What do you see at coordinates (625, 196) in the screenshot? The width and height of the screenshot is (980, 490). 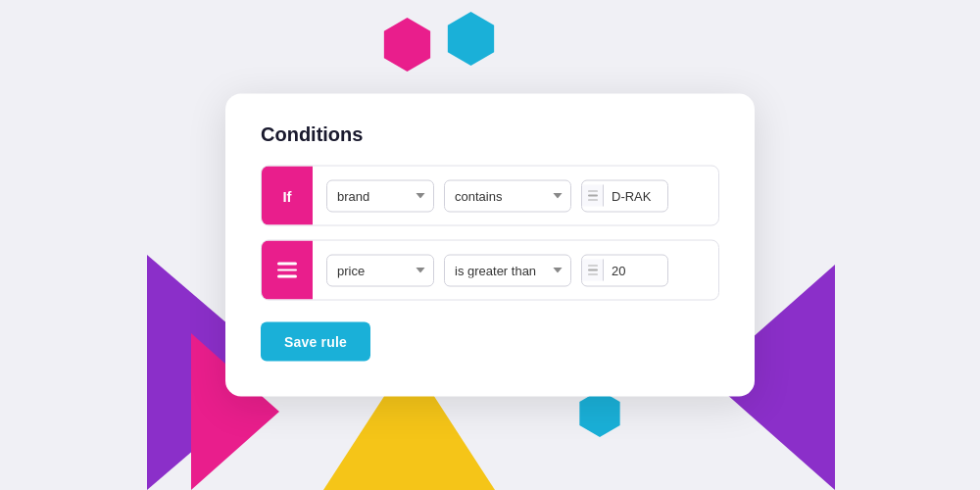 I see `row1-value-wrapper` at bounding box center [625, 196].